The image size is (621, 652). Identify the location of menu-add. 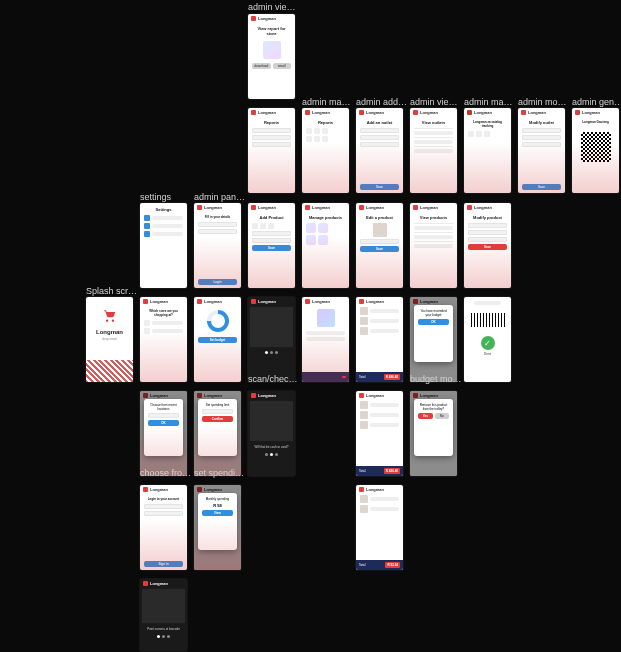
(471, 134).